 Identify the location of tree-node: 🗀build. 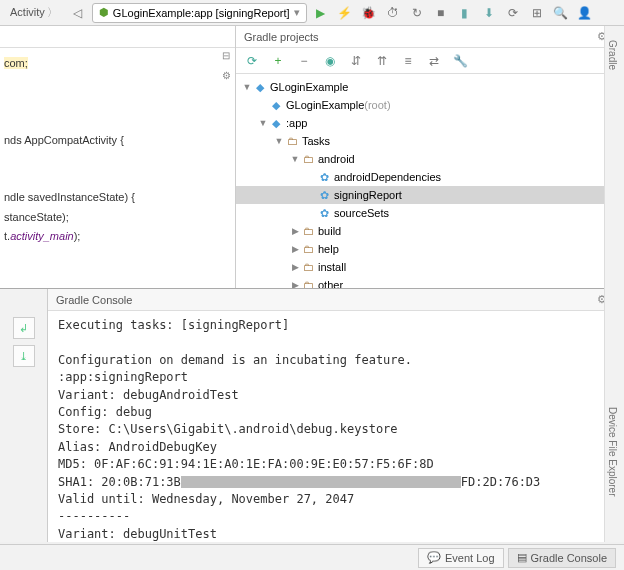
(430, 231).